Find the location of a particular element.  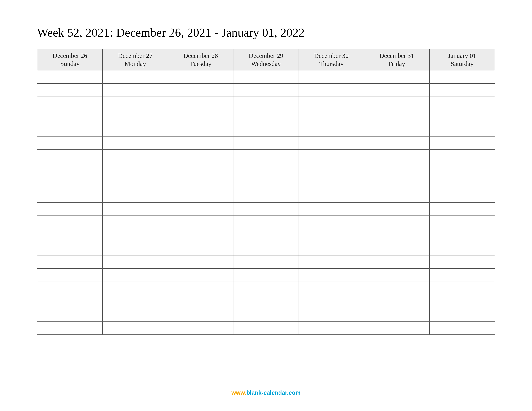

day-header-tuesday: December 28 Tuesday is located at coordinates (201, 60).